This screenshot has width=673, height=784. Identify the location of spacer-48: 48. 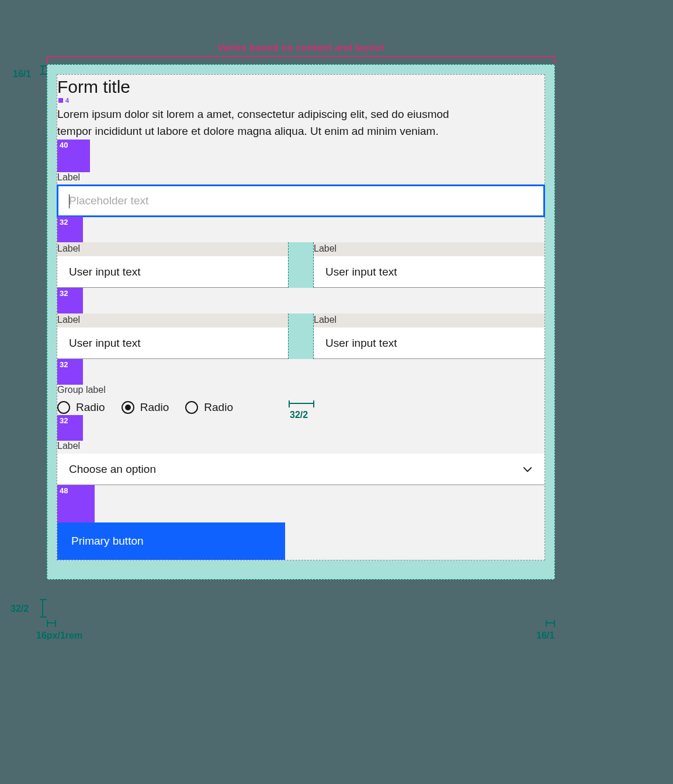
(76, 504).